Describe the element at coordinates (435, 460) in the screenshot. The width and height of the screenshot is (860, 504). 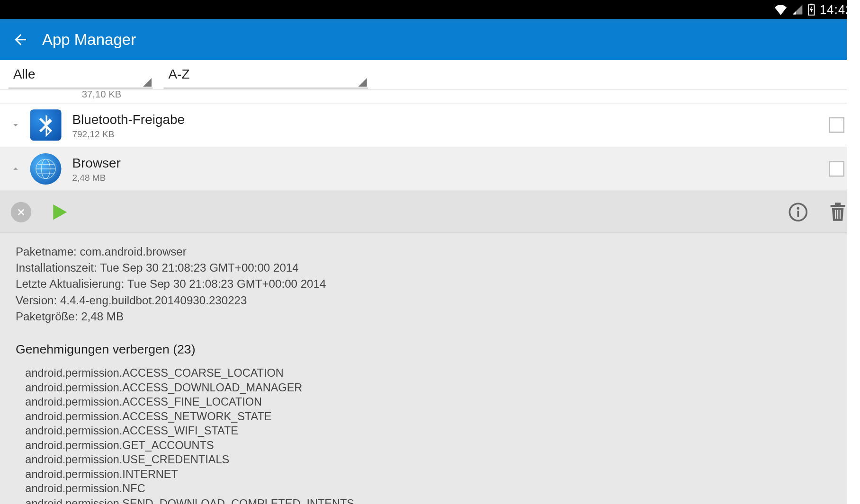
I see `permission-item: android.permission.USE_CREDENTIALS` at that location.